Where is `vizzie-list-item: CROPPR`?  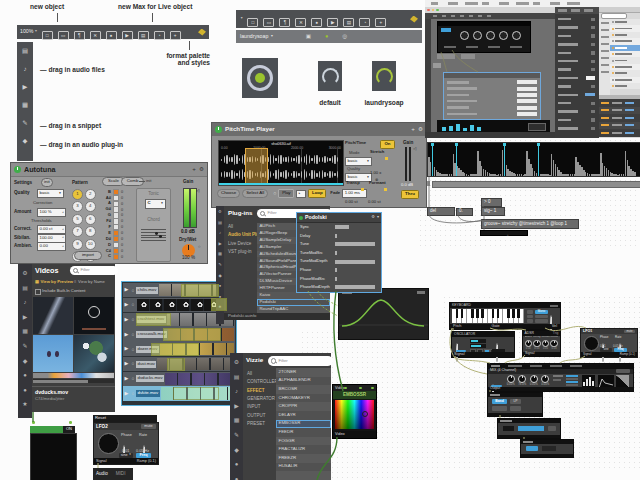
vizzie-list-item: CROPPR is located at coordinates (304, 406).